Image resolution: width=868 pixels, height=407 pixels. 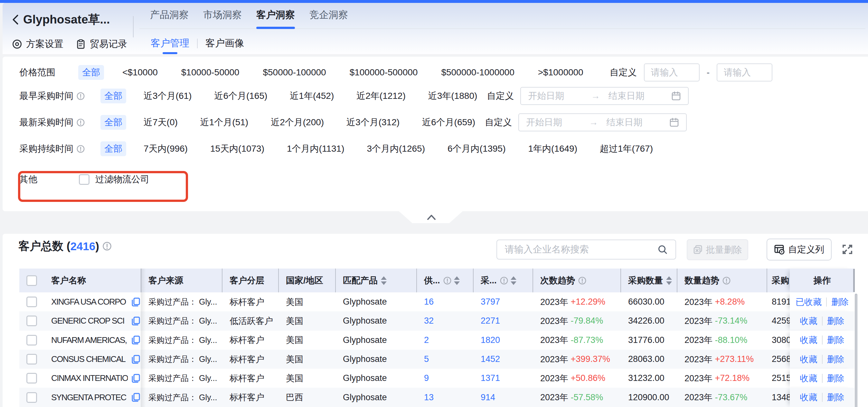 I want to click on filter-option: 3个月内(1265), so click(x=396, y=149).